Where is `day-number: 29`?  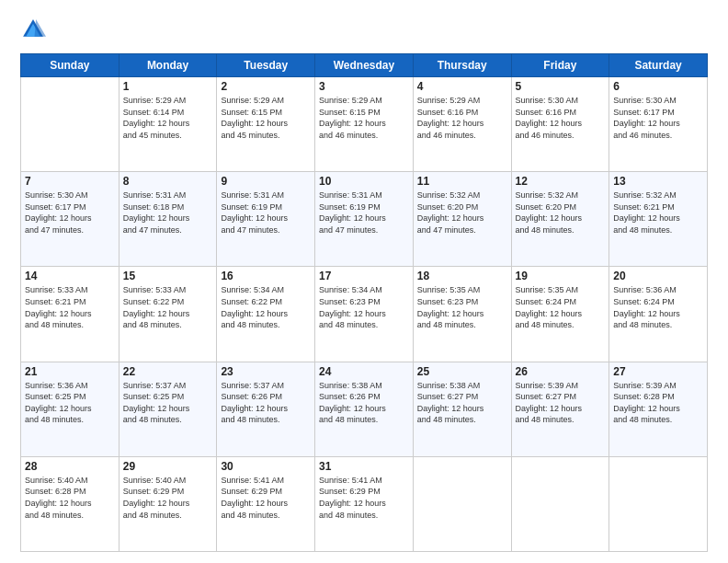
day-number: 29 is located at coordinates (168, 466).